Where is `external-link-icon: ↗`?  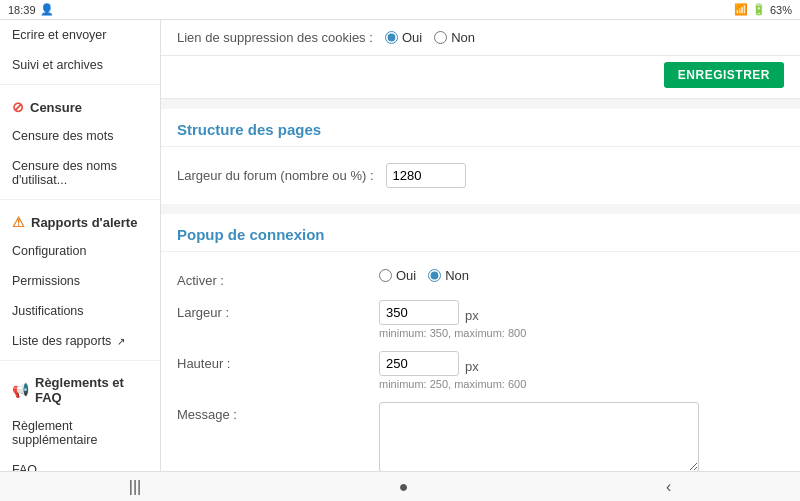
external-link-icon: ↗ is located at coordinates (121, 342).